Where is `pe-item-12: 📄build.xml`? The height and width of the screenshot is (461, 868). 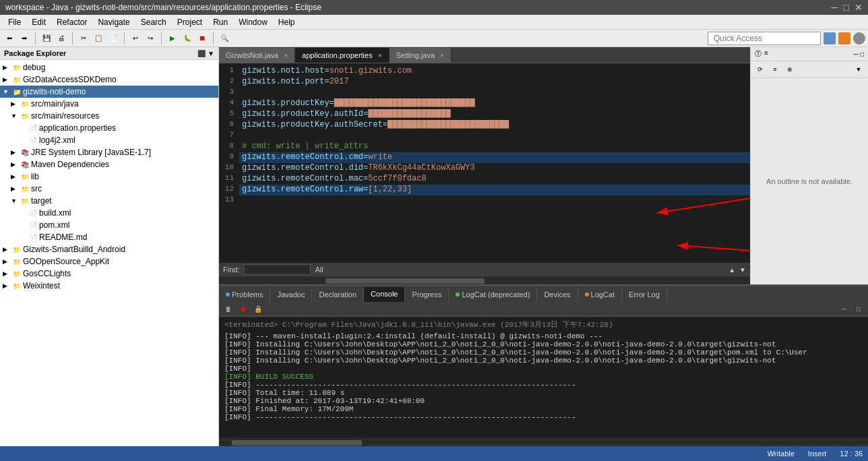 pe-item-12: 📄build.xml is located at coordinates (109, 213).